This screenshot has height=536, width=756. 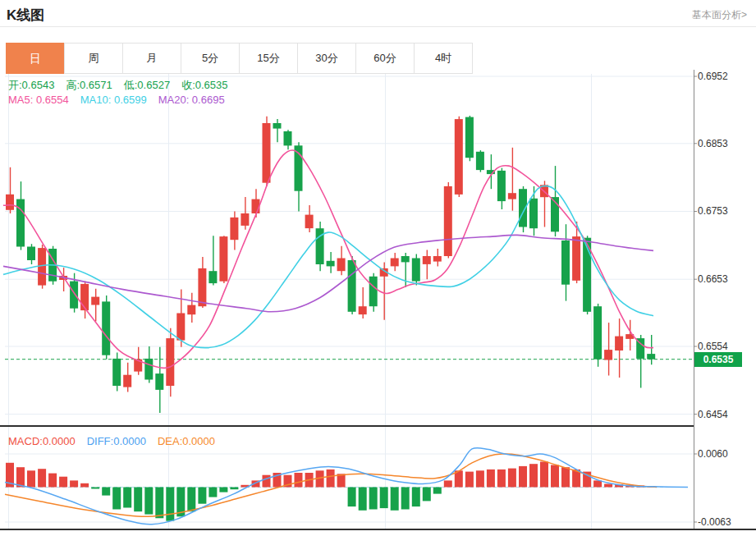 What do you see at coordinates (117, 442) in the screenshot?
I see `legend-item-DIFF: DIFF:0.0000` at bounding box center [117, 442].